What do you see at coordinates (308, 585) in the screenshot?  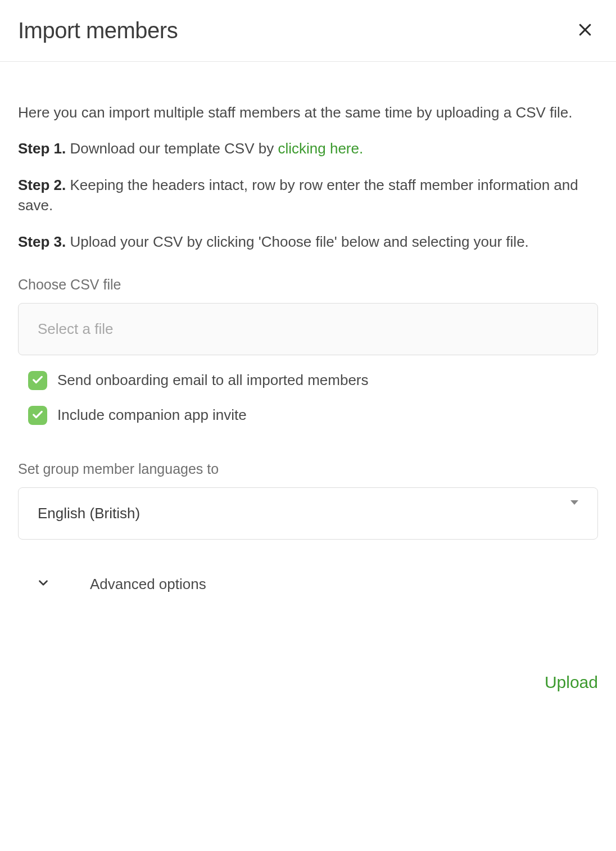 I see `advanced-options-toggle: Advanced options` at bounding box center [308, 585].